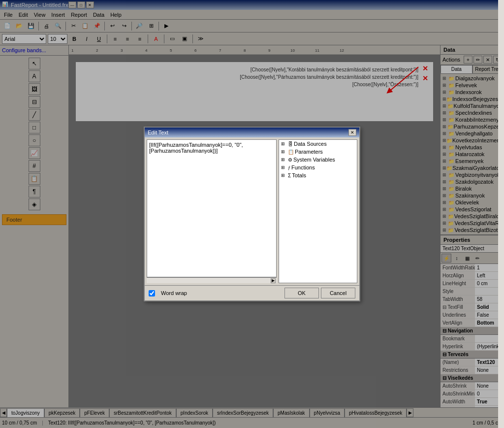 This screenshot has width=504, height=428. I want to click on dialog-tree-totals: ⊞ Σ Totals, so click(318, 175).